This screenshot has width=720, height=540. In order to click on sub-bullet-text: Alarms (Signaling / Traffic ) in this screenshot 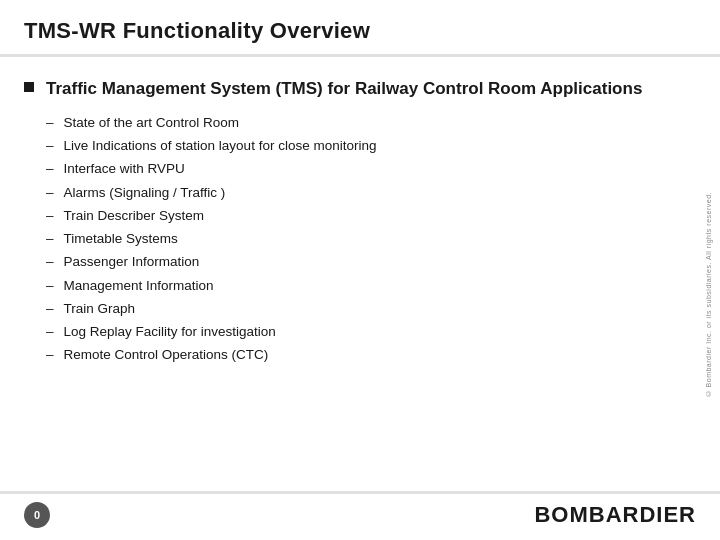, I will do `click(145, 193)`.